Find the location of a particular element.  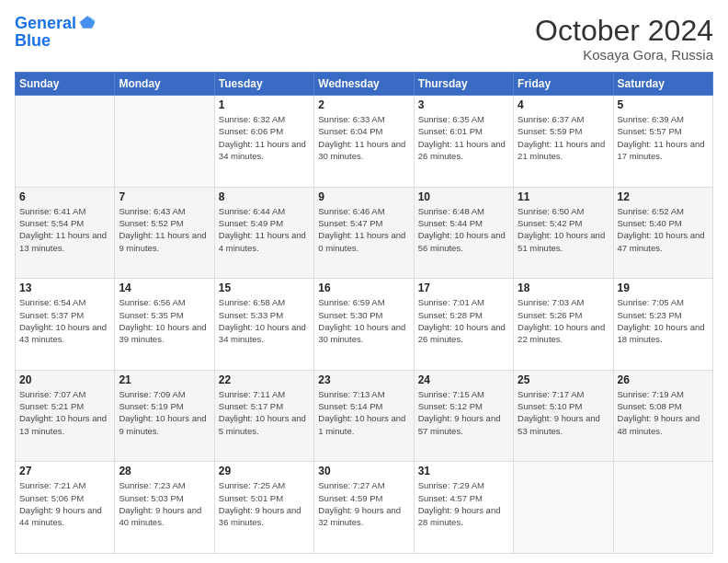

logo: General Blue is located at coordinates (55, 33).